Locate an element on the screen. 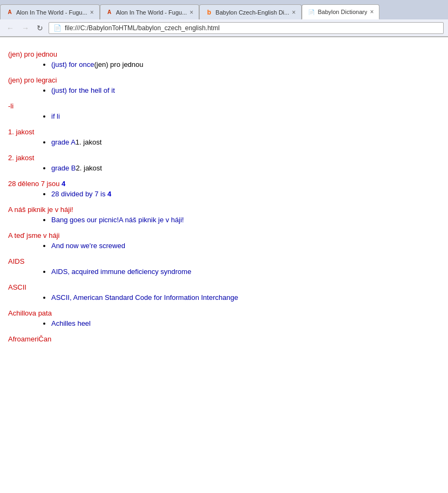 The width and height of the screenshot is (448, 493). list-item: And now we're screwed is located at coordinates (246, 246).